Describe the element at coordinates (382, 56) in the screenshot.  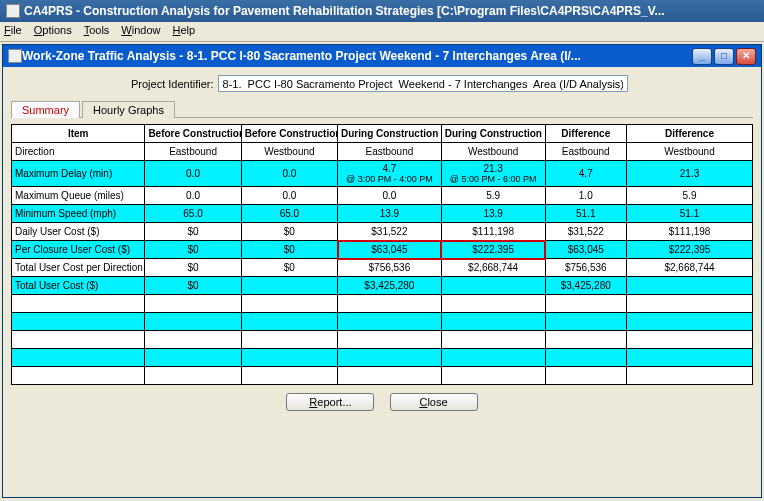
I see `inner-titlebar: Work-Zone Traffic Analysis - 8-1. PCC I-…` at that location.